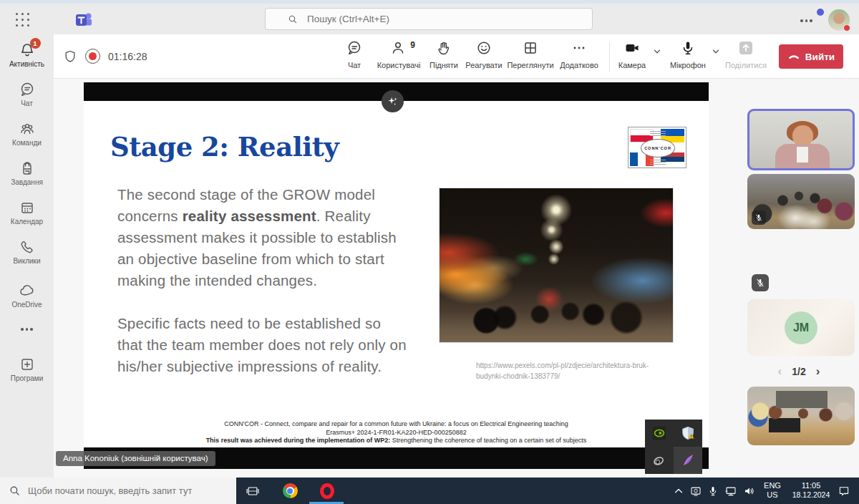  I want to click on person-icon, so click(399, 48).